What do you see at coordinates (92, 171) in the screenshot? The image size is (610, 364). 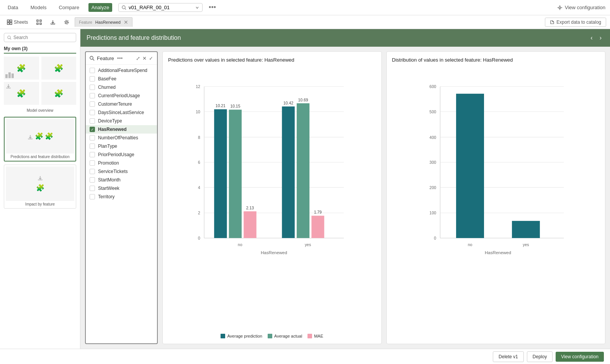 I see `feature-checkbox-servicetickets` at bounding box center [92, 171].